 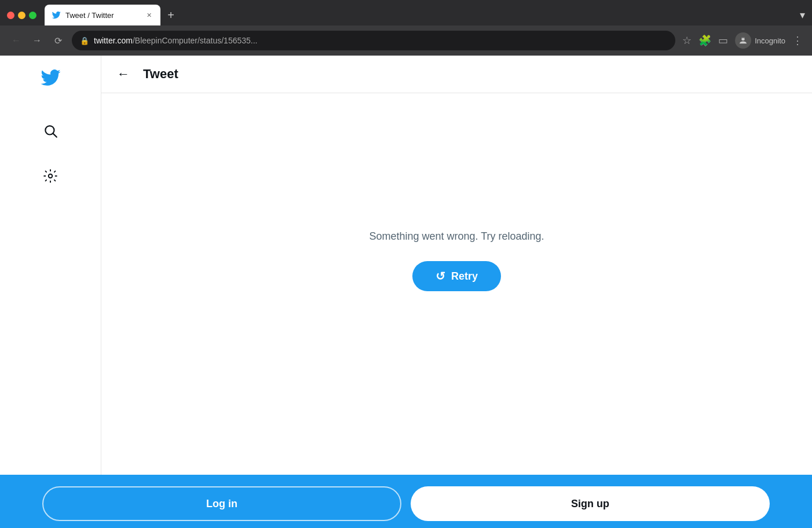 I want to click on tab-bar: Tweet / Twitter ✕ + ▾, so click(x=406, y=13).